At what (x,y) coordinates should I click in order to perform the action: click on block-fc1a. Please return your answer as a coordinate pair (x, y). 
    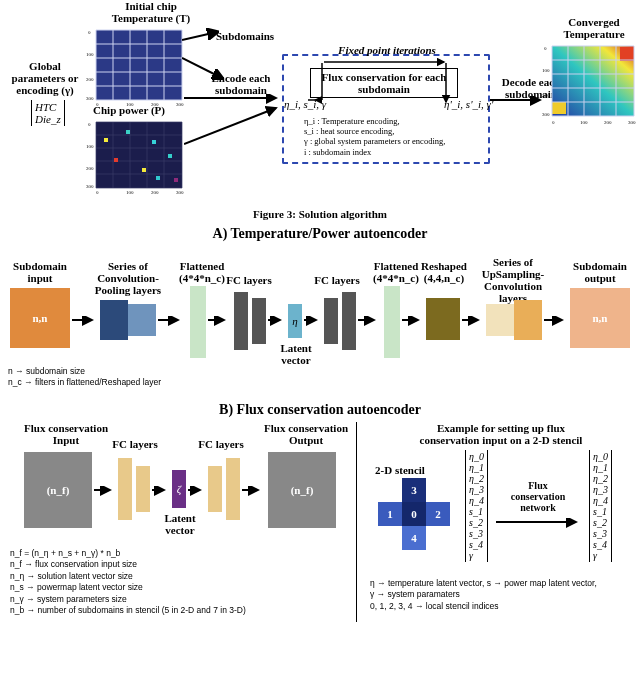
    Looking at the image, I should click on (241, 321).